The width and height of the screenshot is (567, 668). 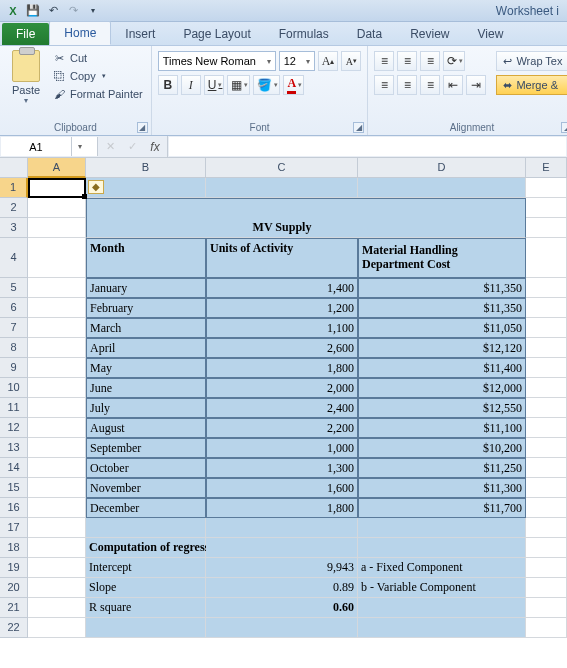 What do you see at coordinates (442, 388) in the screenshot?
I see `cell: $12,000` at bounding box center [442, 388].